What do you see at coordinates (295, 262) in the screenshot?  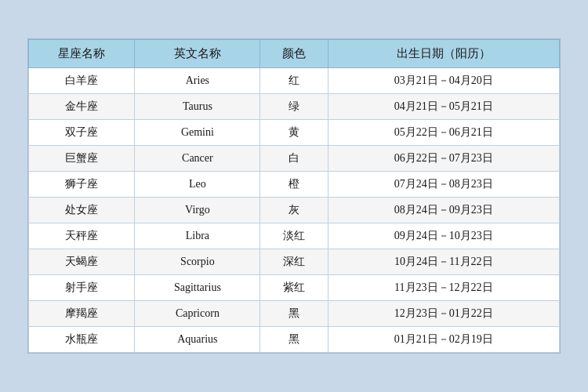 I see `table-row: 天蝎座Scorpio深红10月24日－11月22日` at bounding box center [295, 262].